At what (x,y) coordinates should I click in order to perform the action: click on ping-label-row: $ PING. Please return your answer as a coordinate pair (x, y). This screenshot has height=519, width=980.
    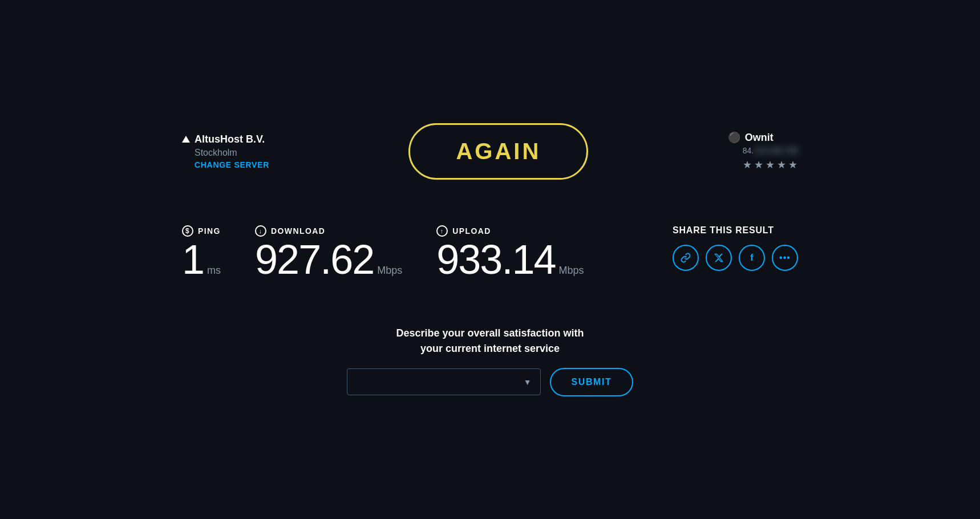
    Looking at the image, I should click on (201, 231).